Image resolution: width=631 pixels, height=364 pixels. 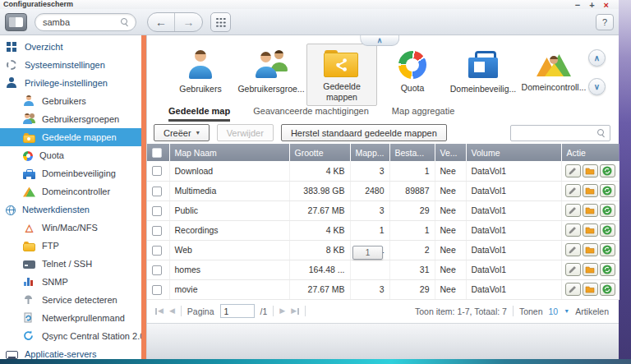 What do you see at coordinates (71, 210) in the screenshot?
I see `sidebar-item-netwerkdiensten: Netwerkdiensten` at bounding box center [71, 210].